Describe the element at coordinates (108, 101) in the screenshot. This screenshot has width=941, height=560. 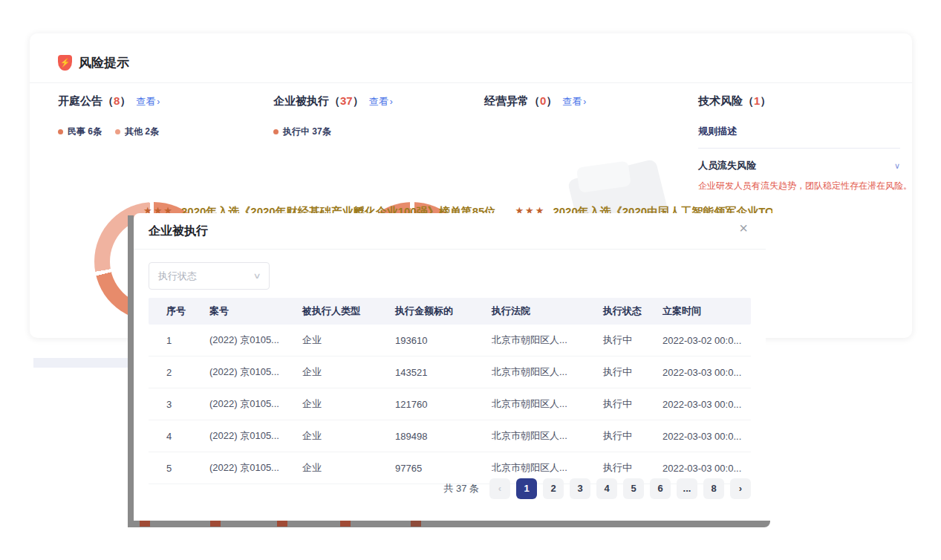
I see `column-title: 开庭公告（8）查看›` at that location.